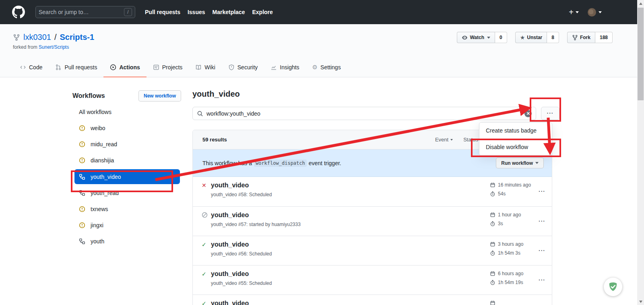  Describe the element at coordinates (372, 251) in the screenshot. I see `run-row: ✓ youth_video youth_video #56: Scheduled…` at that location.